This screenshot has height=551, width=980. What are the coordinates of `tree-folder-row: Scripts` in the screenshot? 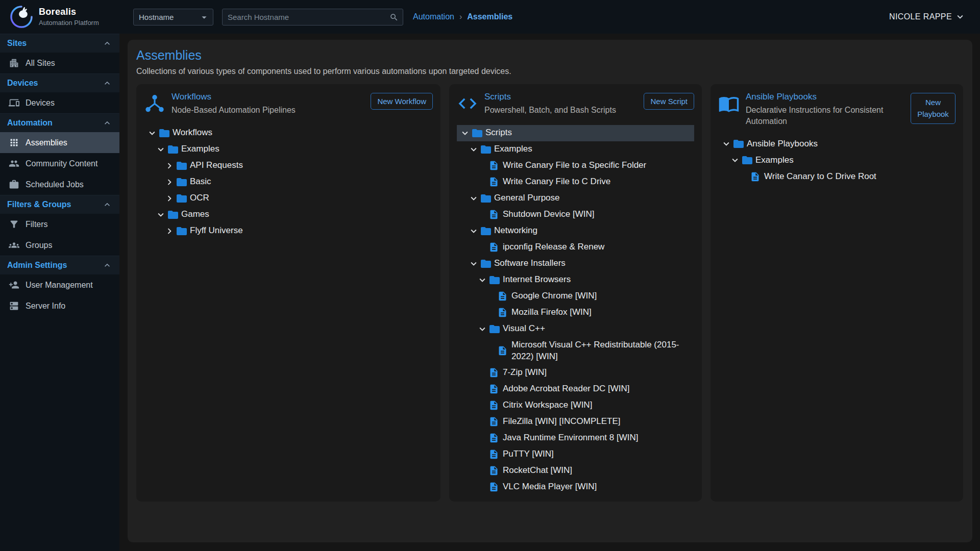 It's located at (576, 133).